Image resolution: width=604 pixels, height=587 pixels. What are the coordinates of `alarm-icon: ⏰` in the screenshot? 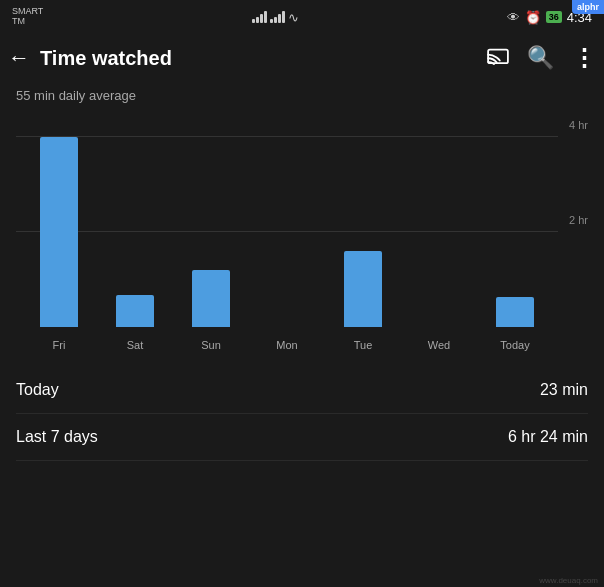 It's located at (533, 18).